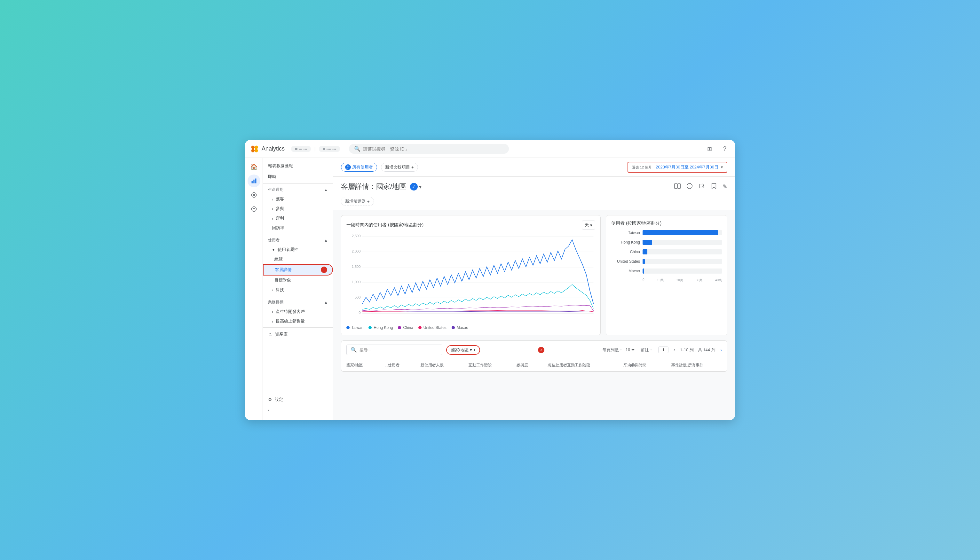 Image resolution: width=980 pixels, height=560 pixels. I want to click on svg-text: 7月, so click(567, 316).